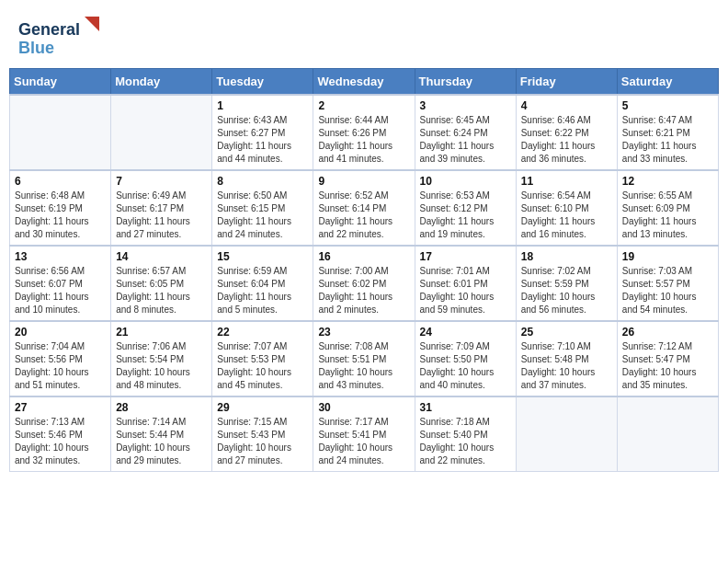 This screenshot has width=728, height=563. I want to click on logo-svg: General Blue, so click(60, 36).